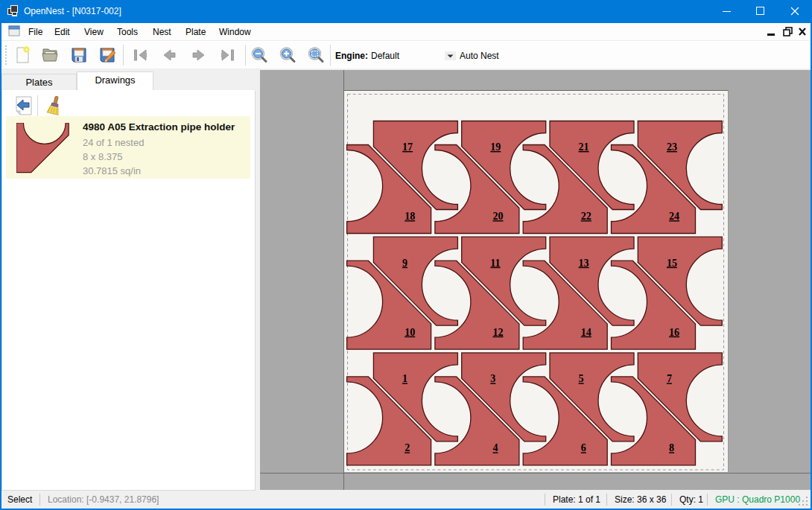 The height and width of the screenshot is (510, 812). Describe the element at coordinates (410, 216) in the screenshot. I see `svg-text: 18` at that location.